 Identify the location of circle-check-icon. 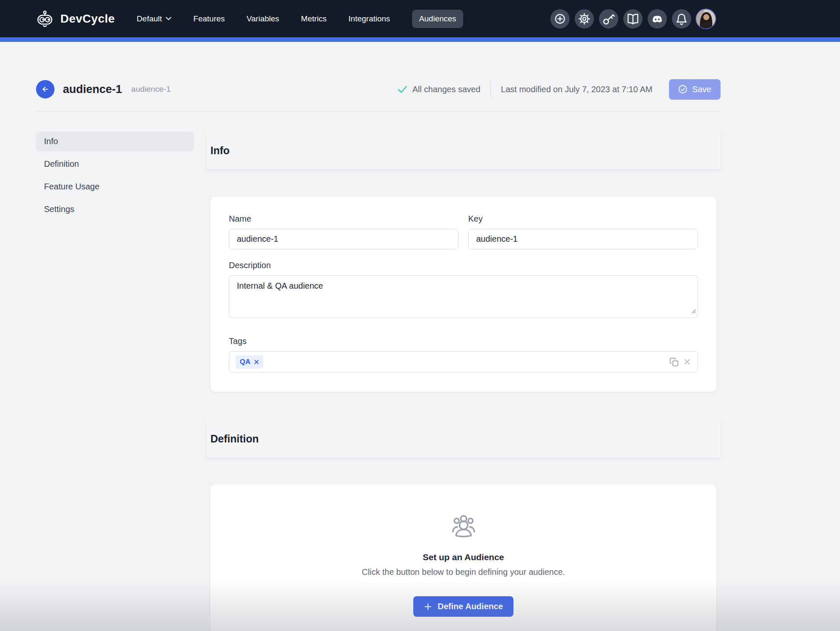
(683, 89).